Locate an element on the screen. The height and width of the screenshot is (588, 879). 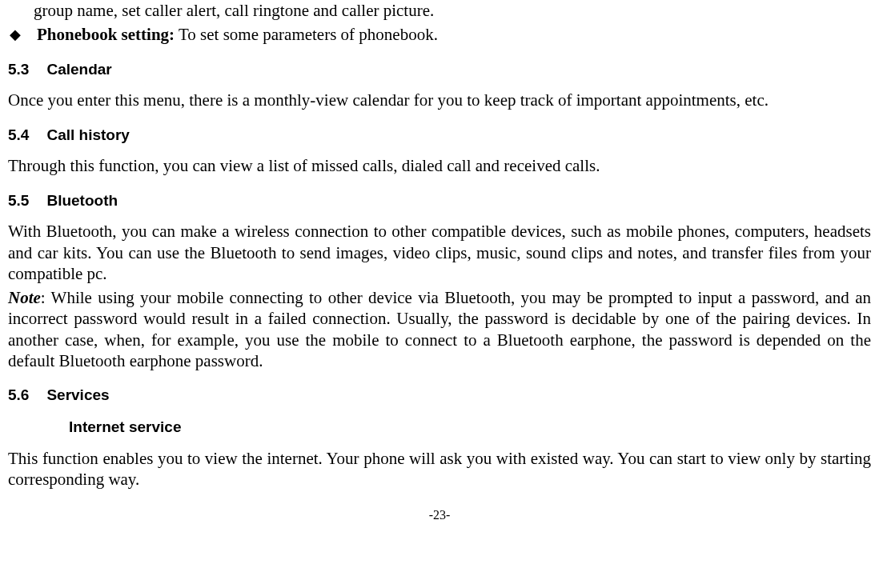
bluetooth-note: Note: While using your mobile connecting… is located at coordinates (440, 330).